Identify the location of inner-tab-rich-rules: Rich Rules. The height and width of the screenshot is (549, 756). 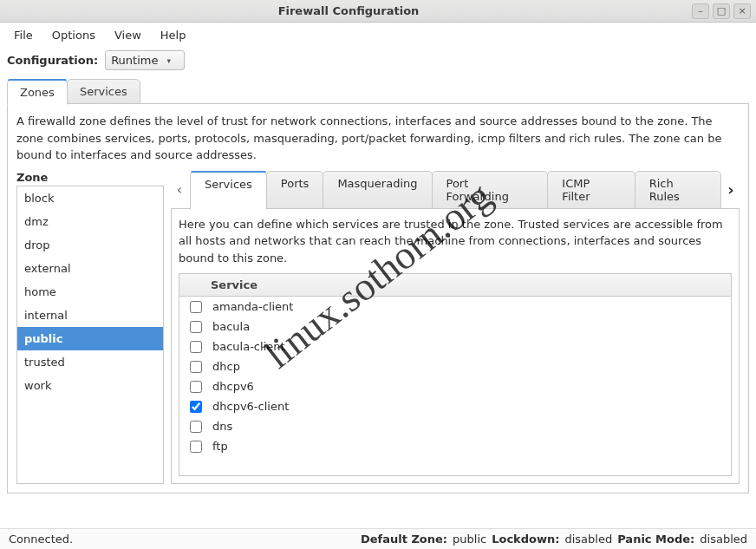
(678, 190).